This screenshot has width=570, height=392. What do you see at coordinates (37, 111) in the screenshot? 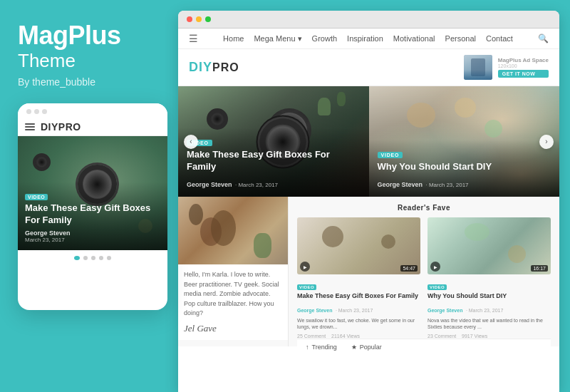
I see `mobile-dot-yellow` at bounding box center [37, 111].